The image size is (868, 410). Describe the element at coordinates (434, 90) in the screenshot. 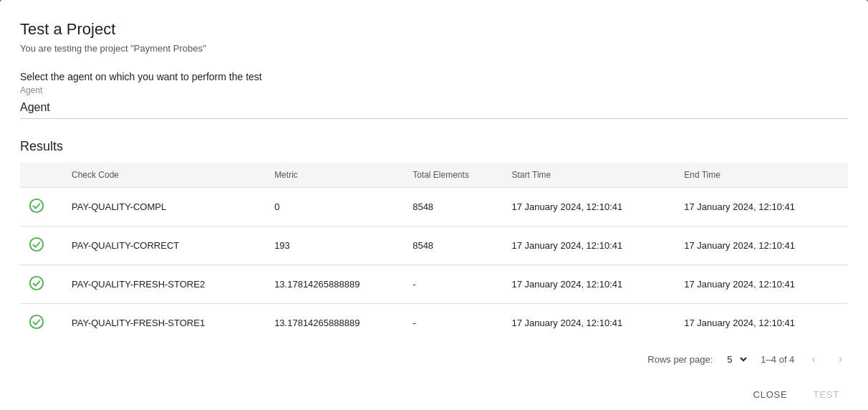

I see `agent-field-label: Agent` at that location.